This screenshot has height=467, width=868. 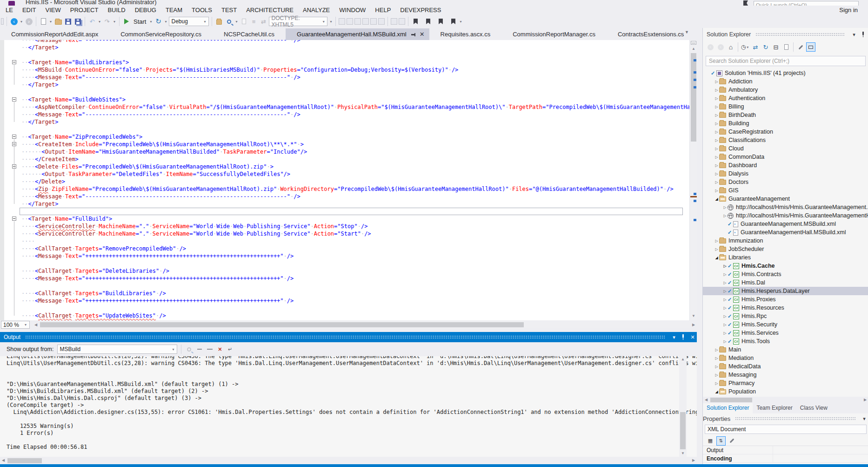 I want to click on tool-tab-class-view: Class View, so click(x=814, y=408).